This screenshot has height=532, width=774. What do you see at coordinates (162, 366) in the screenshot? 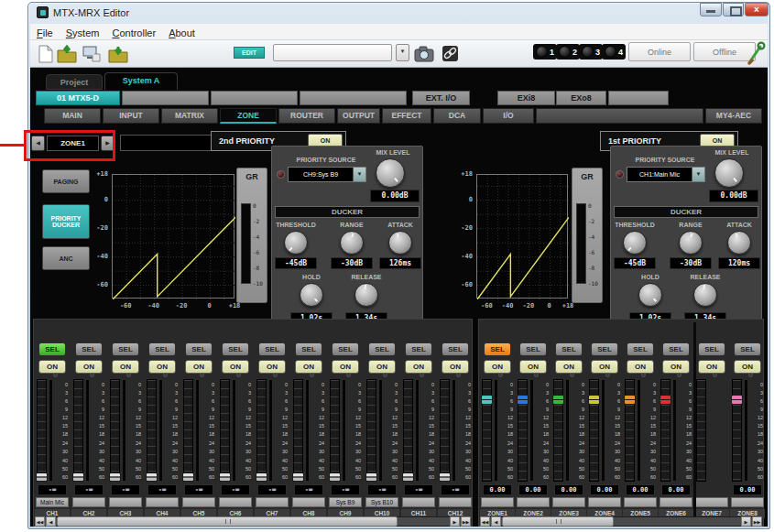
I see `ch4-on-button: ON` at bounding box center [162, 366].